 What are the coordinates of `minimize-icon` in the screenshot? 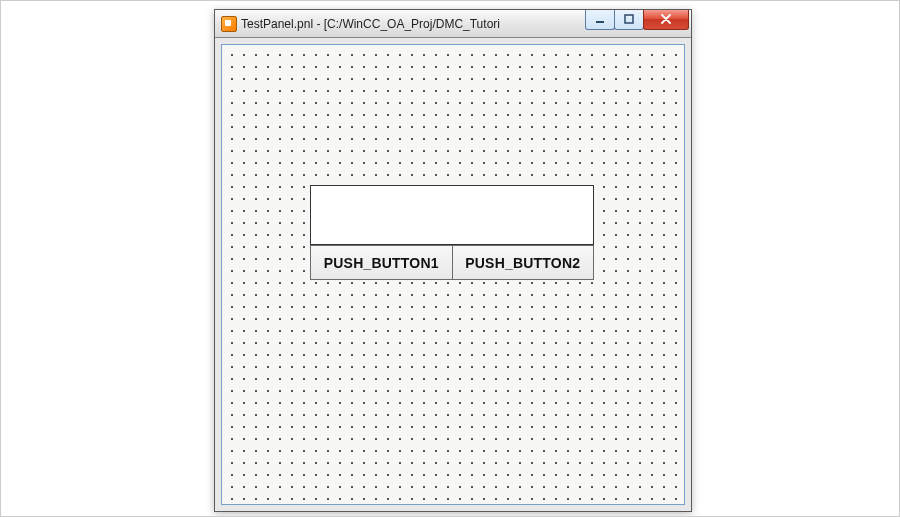 It's located at (600, 19).